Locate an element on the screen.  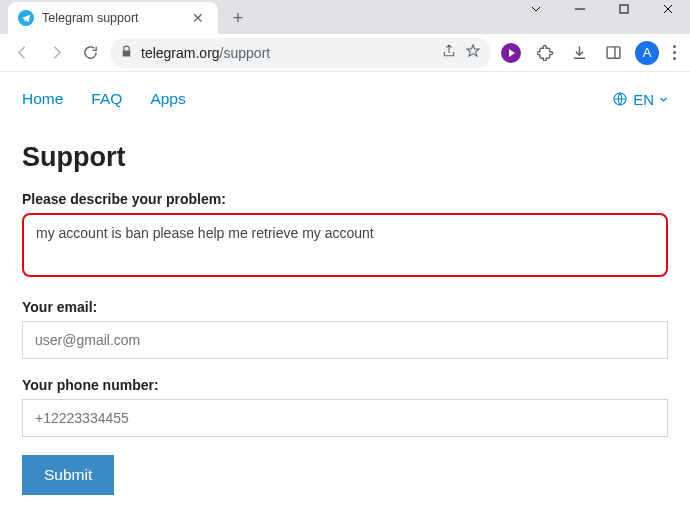
email-label: Your email: is located at coordinates (345, 307).